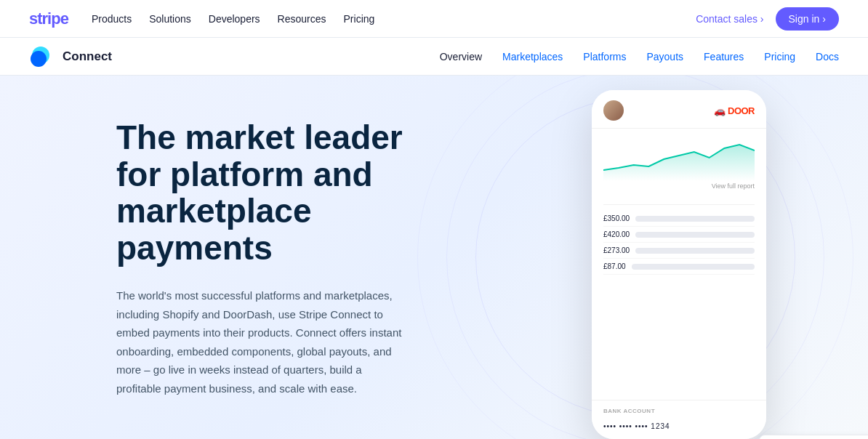  What do you see at coordinates (779, 57) in the screenshot?
I see `subnav-pricing: Pricing` at bounding box center [779, 57].